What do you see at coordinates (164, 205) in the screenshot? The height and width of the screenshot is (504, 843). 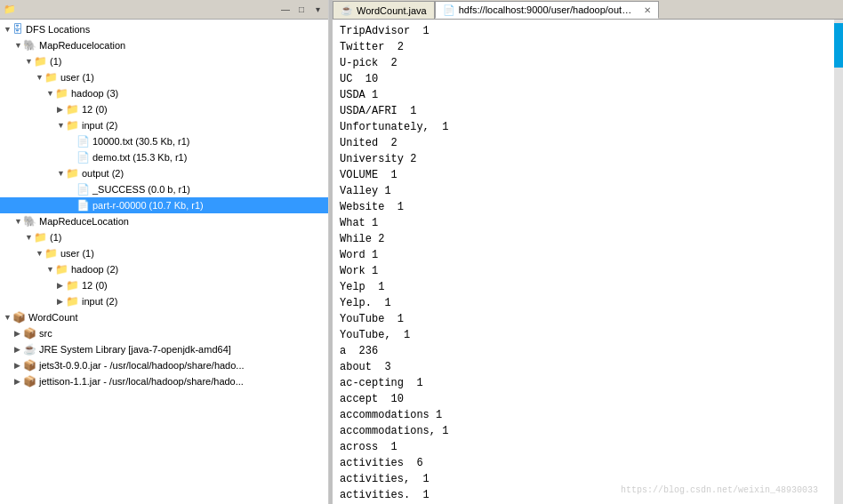 I see `tree-item-part-r: 📄part-r-00000 (10.7 Kb, r1)` at bounding box center [164, 205].